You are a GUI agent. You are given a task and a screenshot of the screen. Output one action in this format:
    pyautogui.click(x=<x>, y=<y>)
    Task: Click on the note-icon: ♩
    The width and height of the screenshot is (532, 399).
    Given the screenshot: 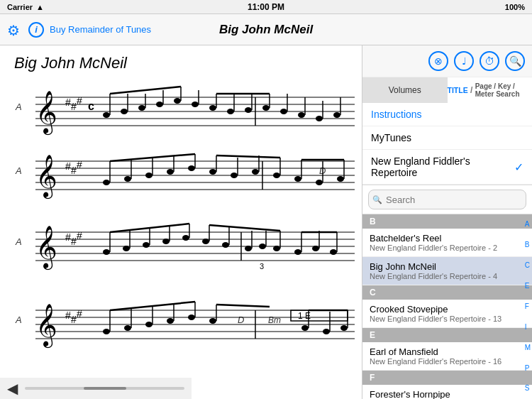 What is the action you would take?
    pyautogui.click(x=464, y=61)
    